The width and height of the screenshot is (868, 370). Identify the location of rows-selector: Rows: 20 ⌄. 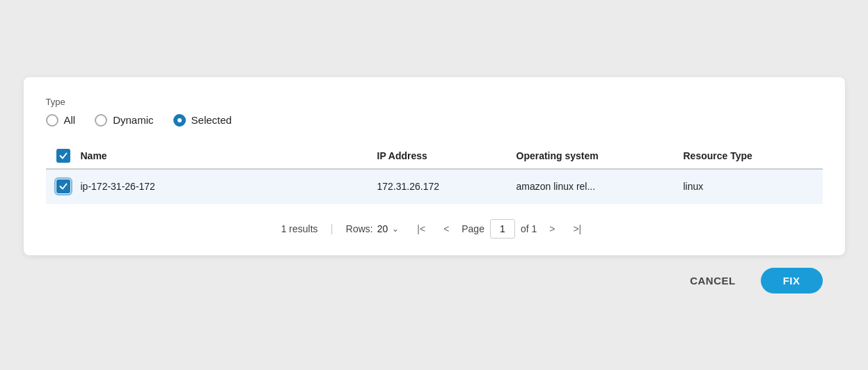
(372, 229).